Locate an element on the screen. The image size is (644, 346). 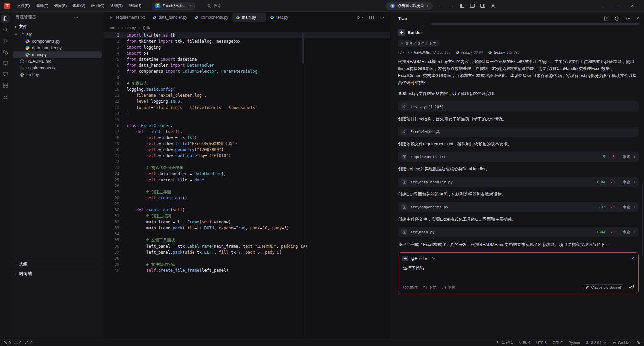
file-tree-item: components.py is located at coordinates (57, 41).